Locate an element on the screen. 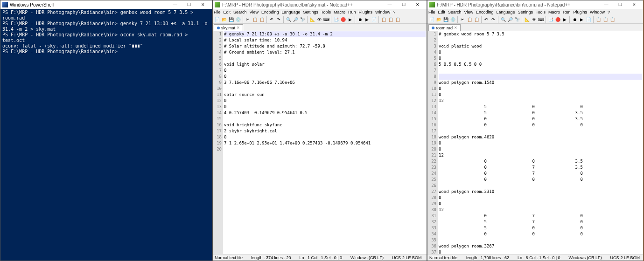 Image resolution: width=644 pixels, height=261 pixels. npp-tabbar: sky.mat ✕ is located at coordinates (320, 27).